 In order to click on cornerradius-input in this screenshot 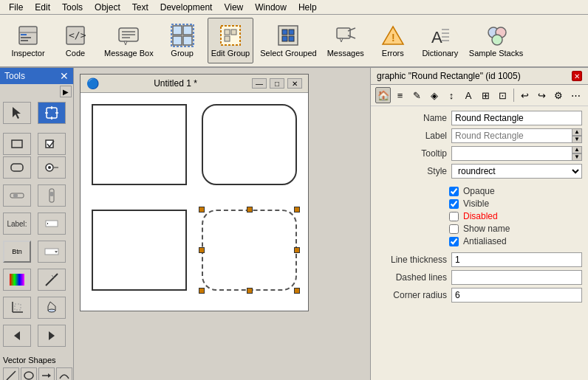, I will do `click(517, 295)`.